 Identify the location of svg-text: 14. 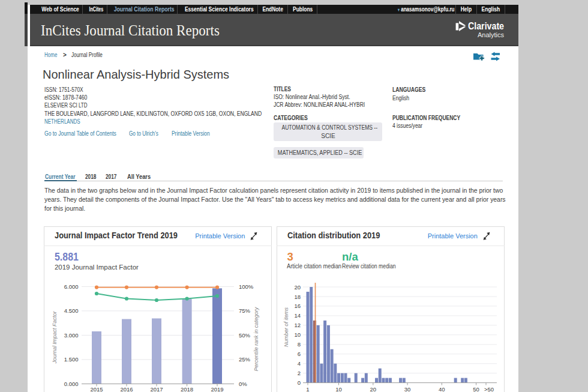
(298, 316).